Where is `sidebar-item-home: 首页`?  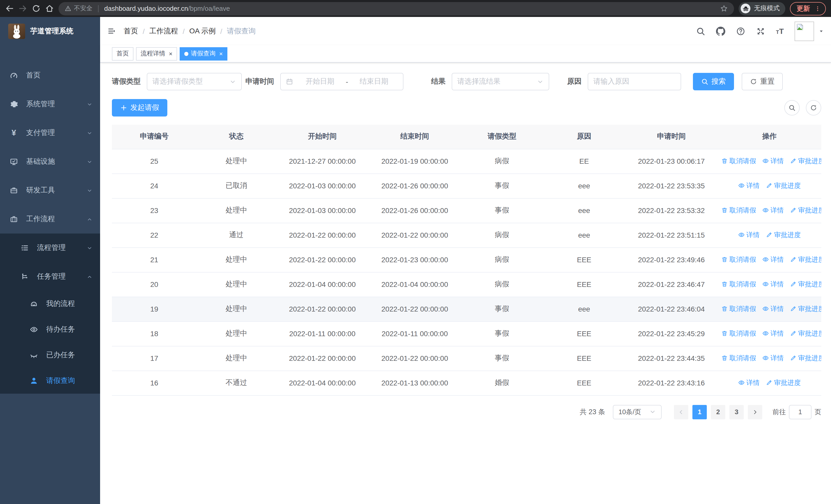 sidebar-item-home: 首页 is located at coordinates (50, 76).